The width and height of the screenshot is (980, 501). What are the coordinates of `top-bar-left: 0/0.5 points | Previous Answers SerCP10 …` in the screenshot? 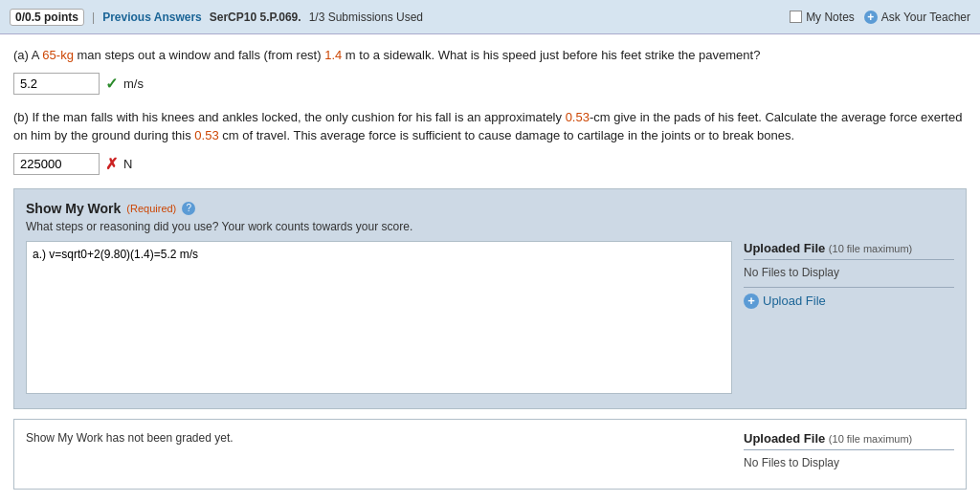 It's located at (216, 17).